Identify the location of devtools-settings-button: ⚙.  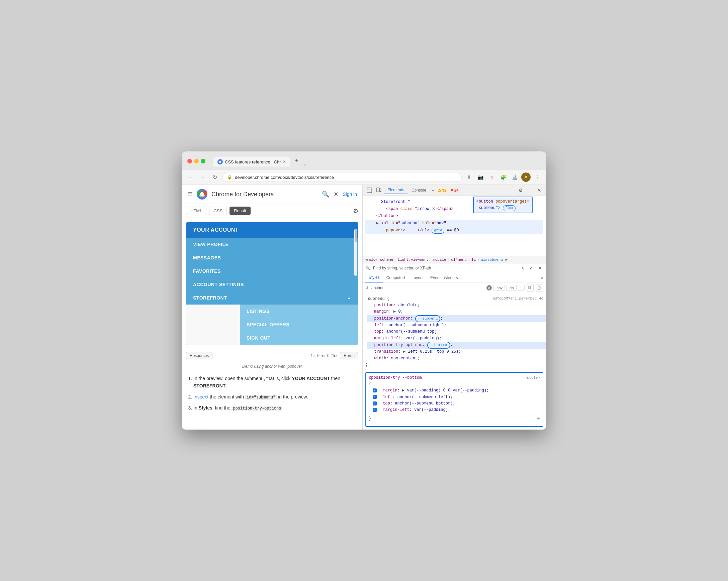
(521, 190).